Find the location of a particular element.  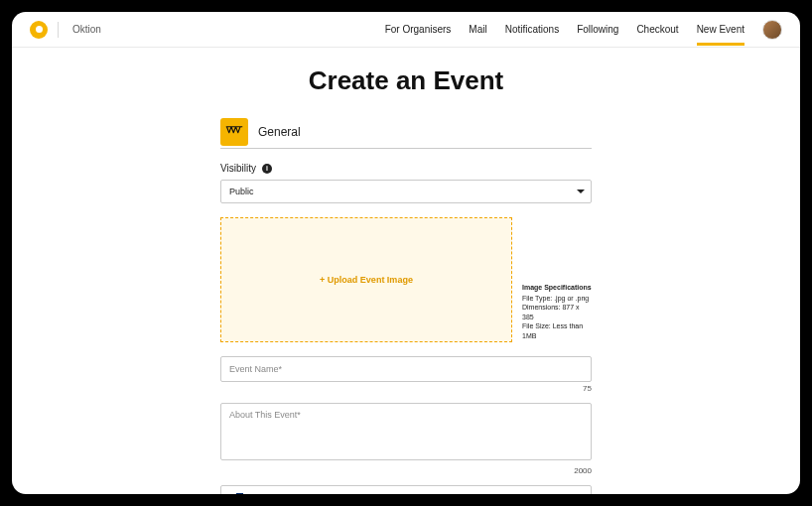

nav-following: Following is located at coordinates (598, 30).